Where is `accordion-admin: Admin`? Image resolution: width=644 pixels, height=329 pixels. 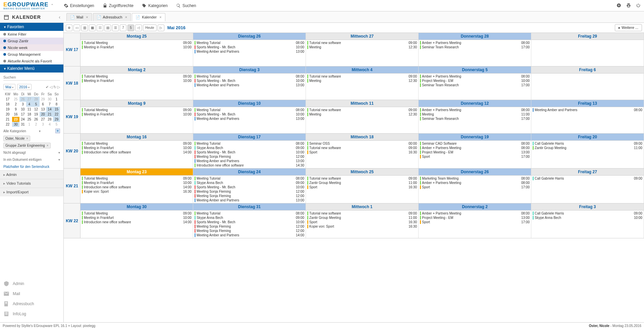 accordion-admin: Admin is located at coordinates (32, 175).